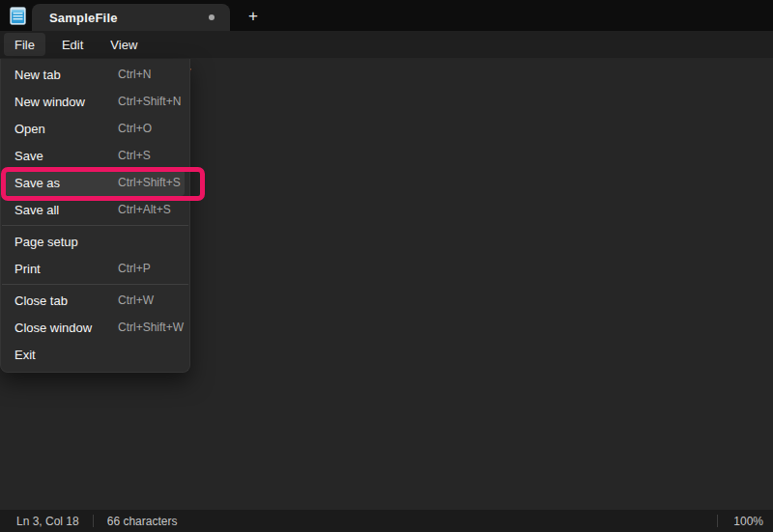  I want to click on menu-item-shortcut: Ctrl+N, so click(134, 74).